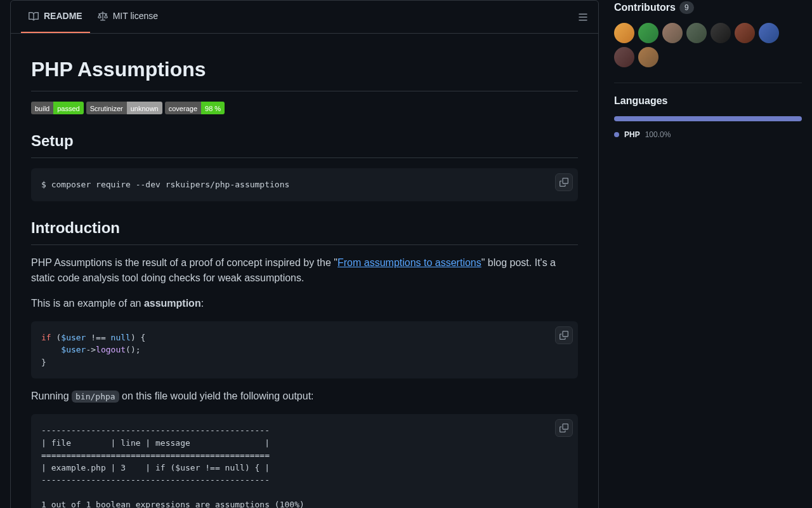 Image resolution: width=812 pixels, height=508 pixels. What do you see at coordinates (63, 17) in the screenshot?
I see `tab-readme-label: README` at bounding box center [63, 17].